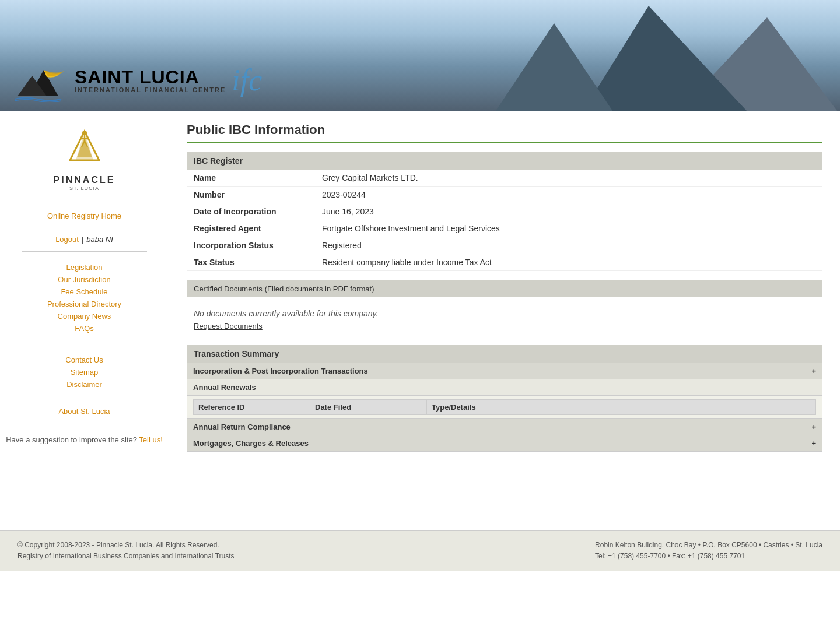 Image resolution: width=840 pixels, height=626 pixels. Describe the element at coordinates (84, 360) in the screenshot. I see `nav-contact-us: Contact Us` at that location.